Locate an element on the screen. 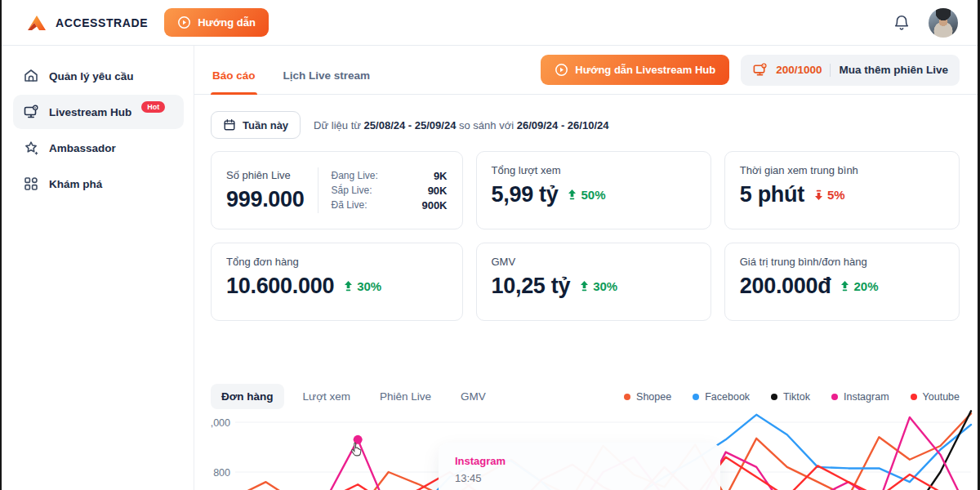 The width and height of the screenshot is (980, 490). stat-title: Tổng đơn hàng is located at coordinates (336, 261).